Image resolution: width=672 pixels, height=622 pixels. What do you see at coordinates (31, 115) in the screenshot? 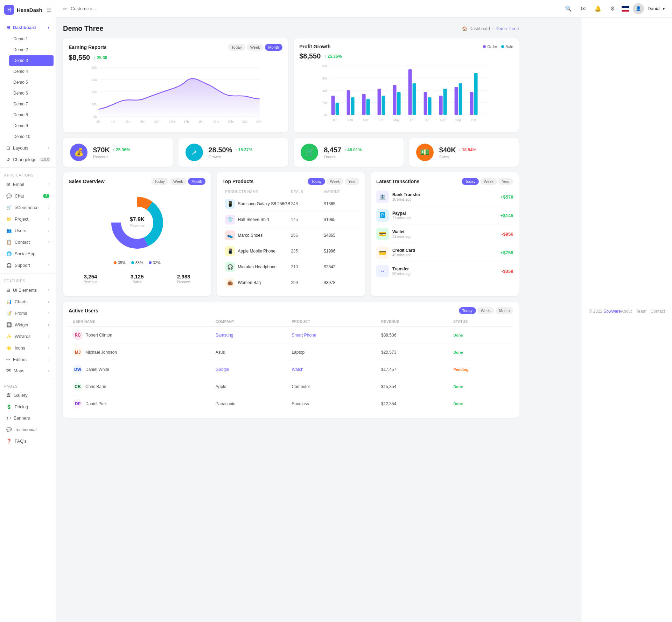
I see `sidebar-item-demo8: Demo 8` at bounding box center [31, 115].